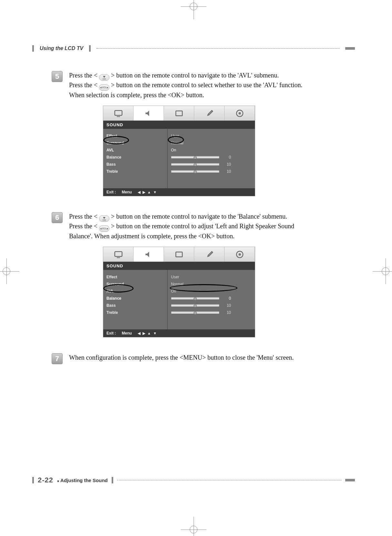 The image size is (392, 536). What do you see at coordinates (194, 526) in the screenshot?
I see `crop-mark-bottom` at bounding box center [194, 526].